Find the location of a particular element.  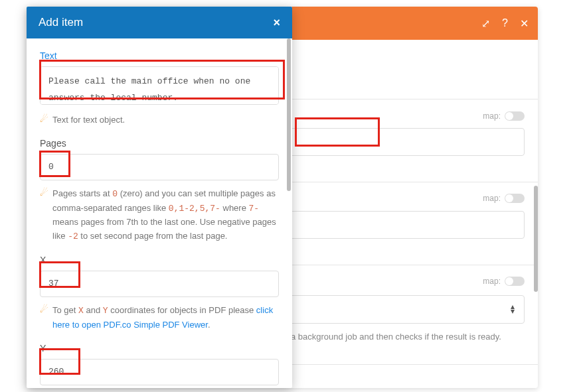

y-input is located at coordinates (159, 372).